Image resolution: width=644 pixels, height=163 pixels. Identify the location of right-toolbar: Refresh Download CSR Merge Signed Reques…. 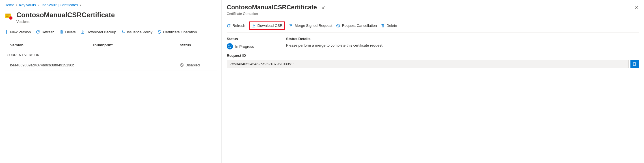
(433, 26).